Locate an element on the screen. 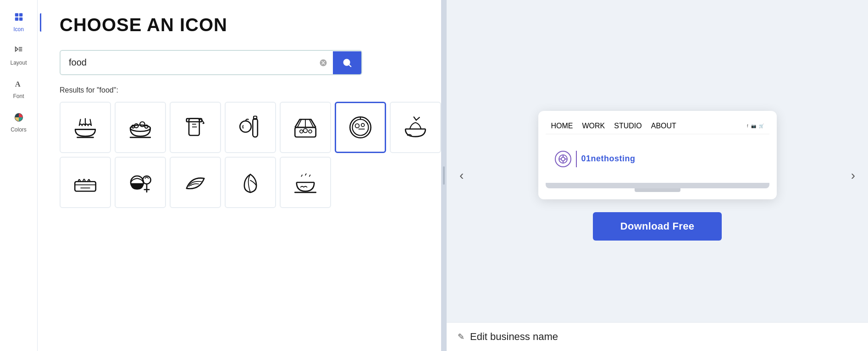 The height and width of the screenshot is (351, 868). edit-bar-label: Edit business name is located at coordinates (514, 337).